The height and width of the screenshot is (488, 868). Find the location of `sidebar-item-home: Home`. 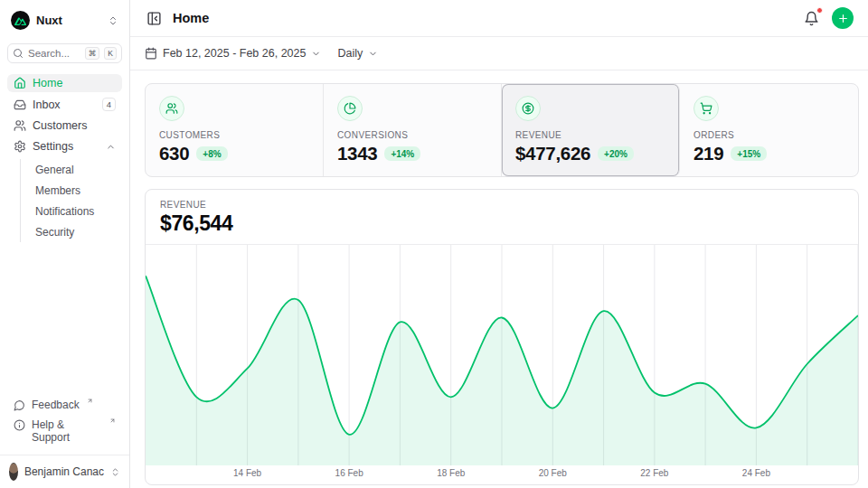

sidebar-item-home: Home is located at coordinates (65, 83).